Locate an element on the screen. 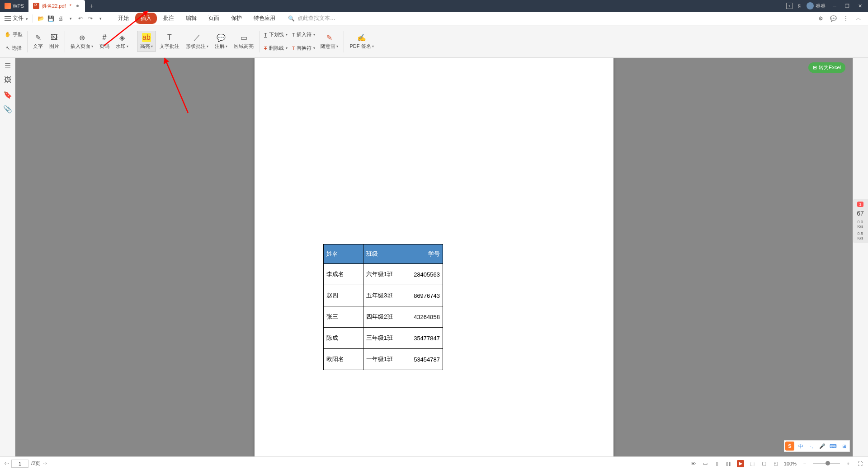 The height and width of the screenshot is (470, 868). page-navigation: ⇦ /2页 ⇨ is located at coordinates (26, 464).